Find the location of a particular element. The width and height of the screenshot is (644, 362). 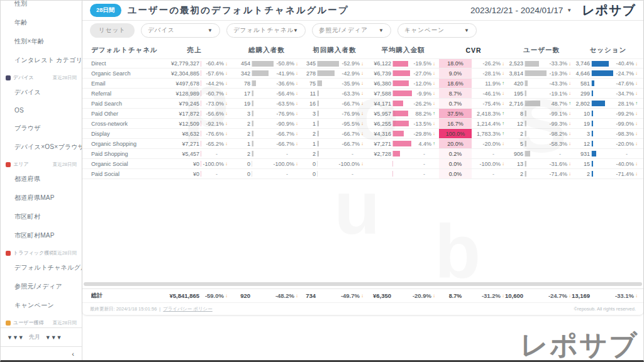

metric-number: ¥0 is located at coordinates (196, 174).